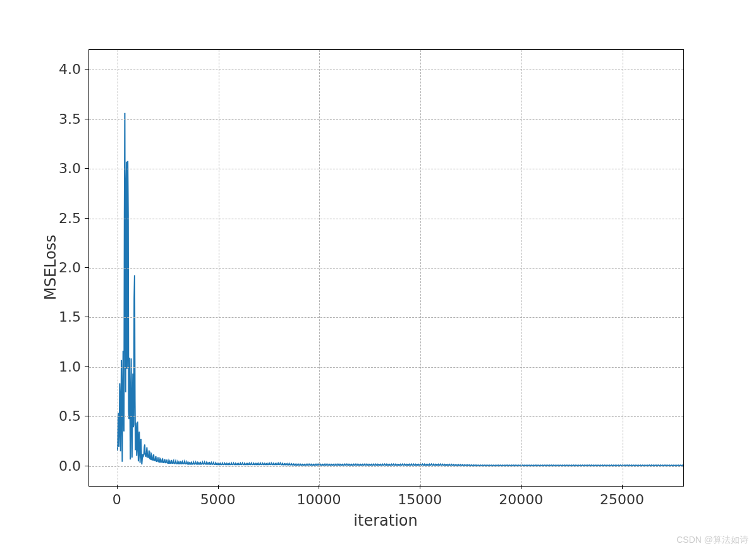 This screenshot has height=551, width=756. Describe the element at coordinates (218, 499) in the screenshot. I see `xtick-label: 5000` at that location.